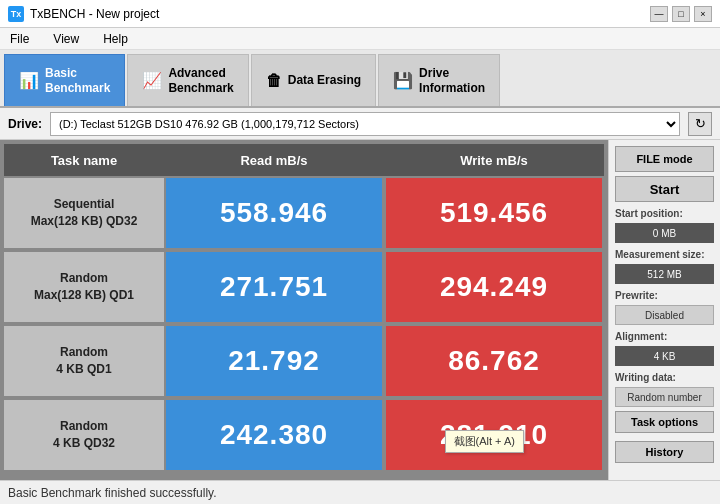 Image resolution: width=720 pixels, height=504 pixels. Describe the element at coordinates (664, 422) in the screenshot. I see `task-options-button: Task options` at that location.